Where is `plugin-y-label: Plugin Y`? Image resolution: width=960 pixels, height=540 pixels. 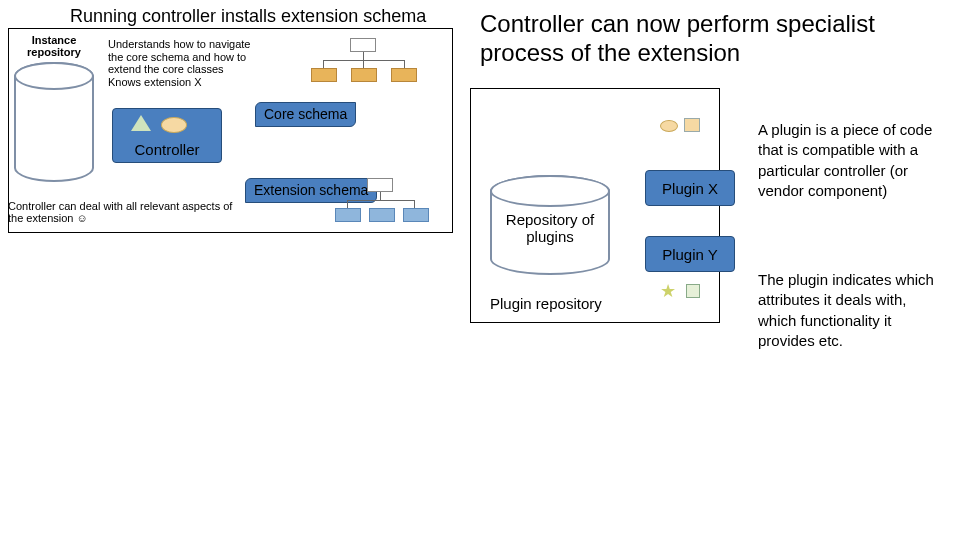 plugin-y-label: Plugin Y is located at coordinates (690, 254).